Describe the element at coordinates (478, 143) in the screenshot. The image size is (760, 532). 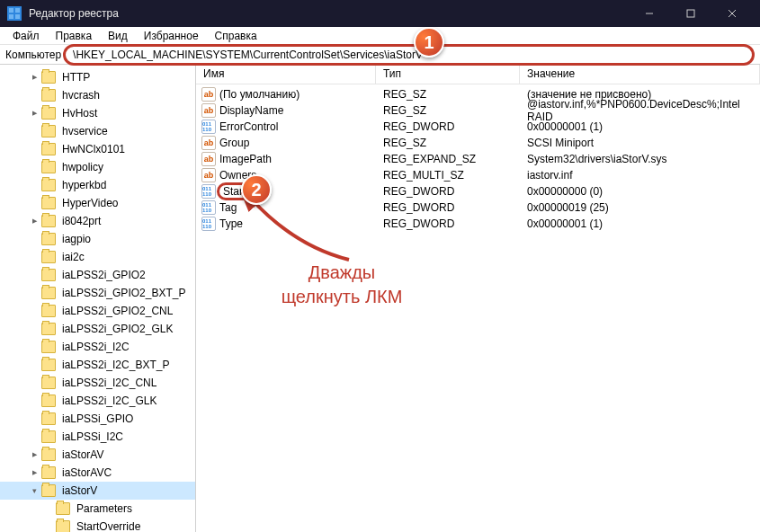
I see `value-row: abGroupREG_SZSCSI Miniport` at that location.